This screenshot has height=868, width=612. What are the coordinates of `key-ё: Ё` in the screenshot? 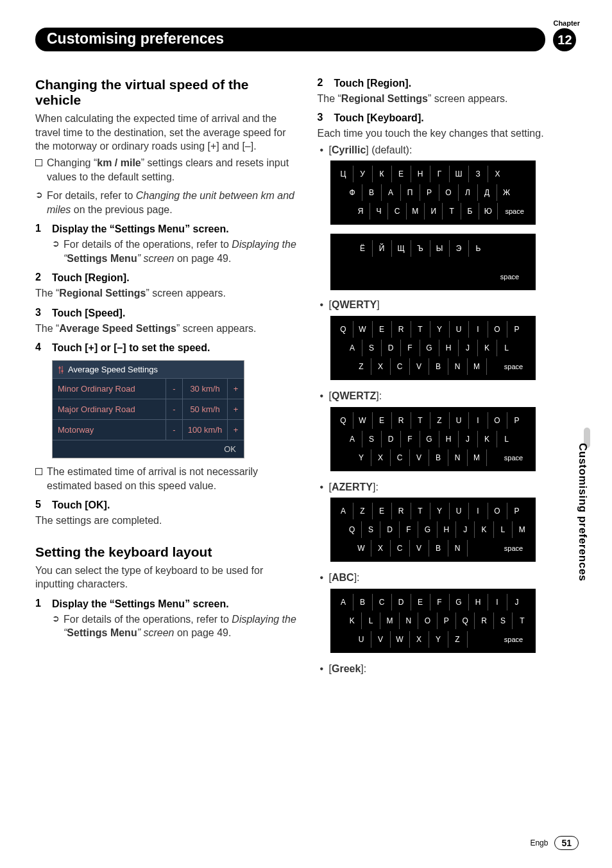 It's located at (363, 248).